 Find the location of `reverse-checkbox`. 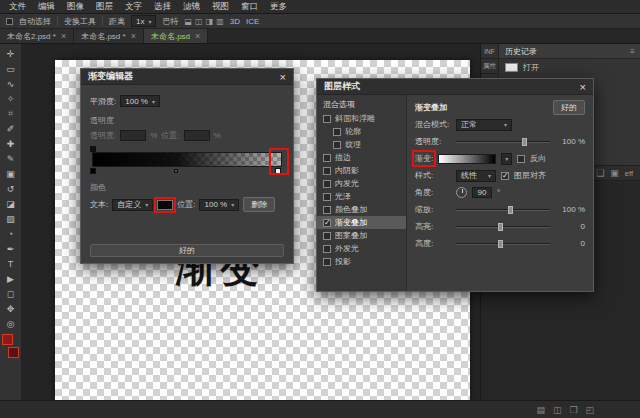

reverse-checkbox is located at coordinates (521, 159).